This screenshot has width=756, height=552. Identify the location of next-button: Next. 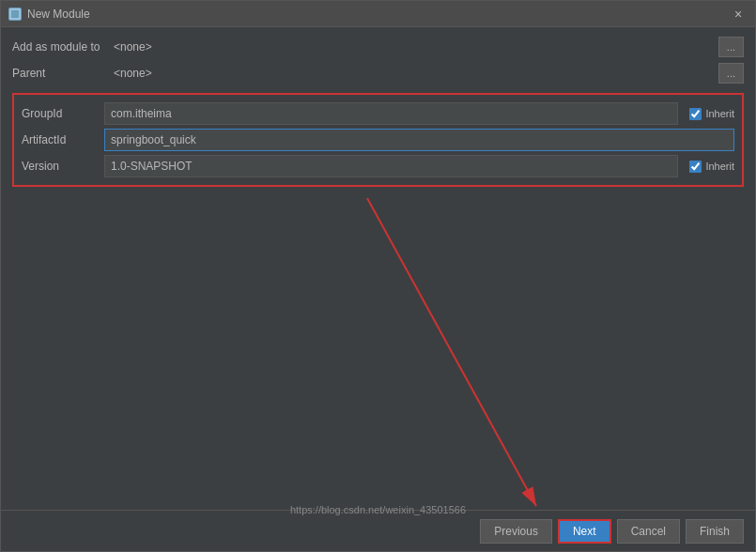
(584, 531).